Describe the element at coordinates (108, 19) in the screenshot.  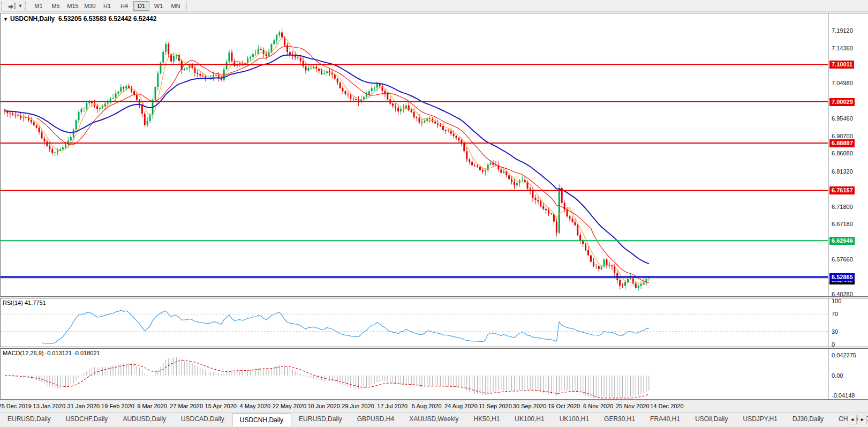
I see `chart-ohlc-label: 6.53205 6.53583 6.52442 6.52442` at that location.